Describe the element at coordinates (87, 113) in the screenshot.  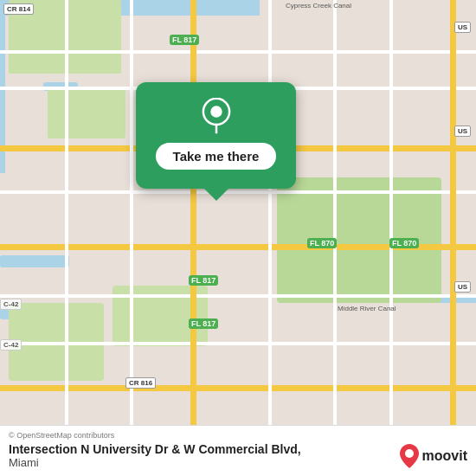
I see `green-mid-left` at that location.